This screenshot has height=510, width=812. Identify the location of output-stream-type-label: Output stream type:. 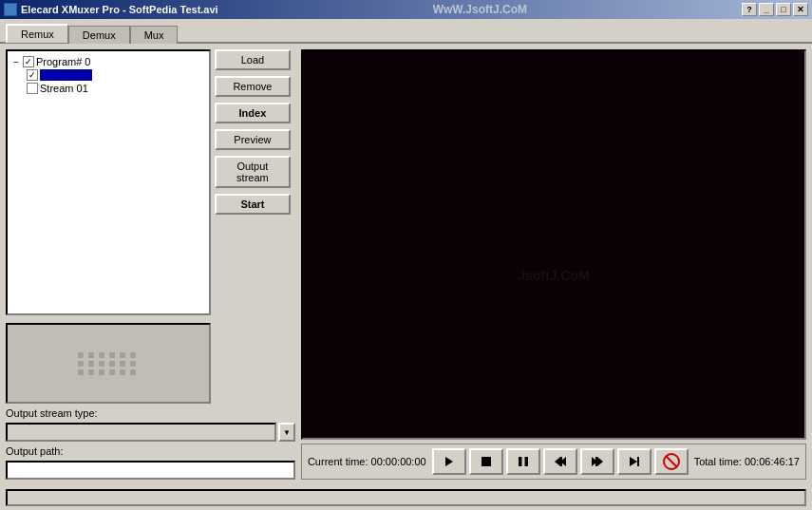
(150, 413).